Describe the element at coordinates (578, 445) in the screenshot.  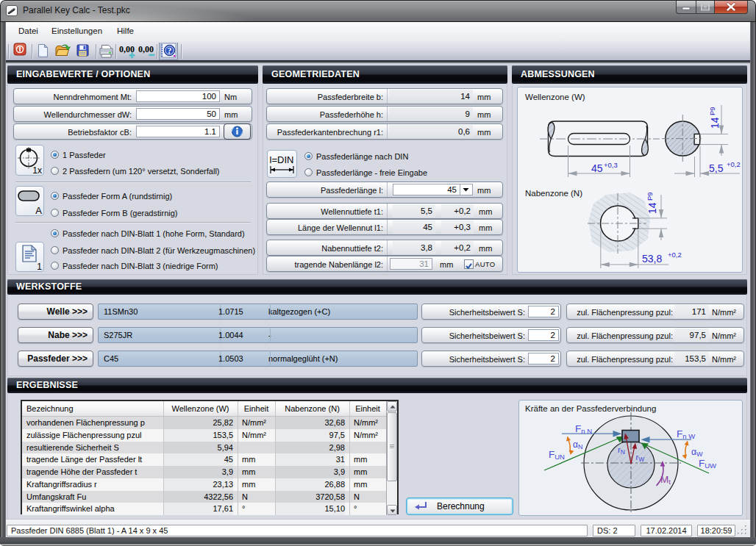
I see `svg-text: αN` at that location.